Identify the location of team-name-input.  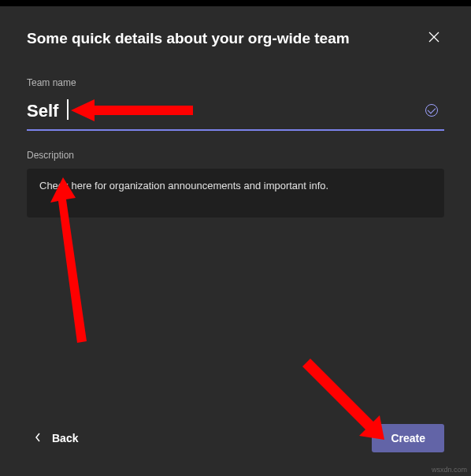
(236, 113).